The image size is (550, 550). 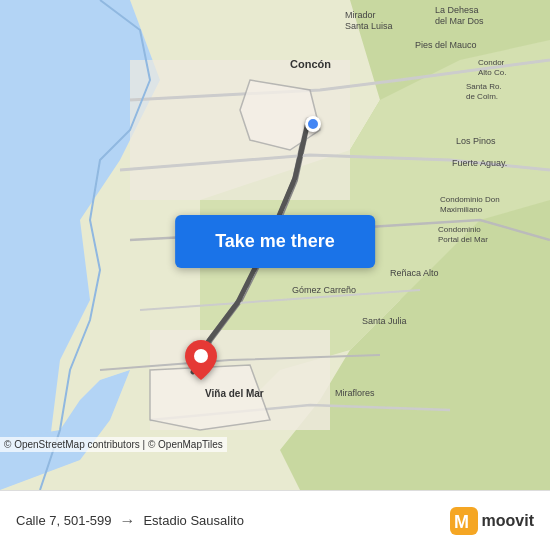 I want to click on label-cond-don: Condominio DonMaximiliano, so click(x=470, y=204).